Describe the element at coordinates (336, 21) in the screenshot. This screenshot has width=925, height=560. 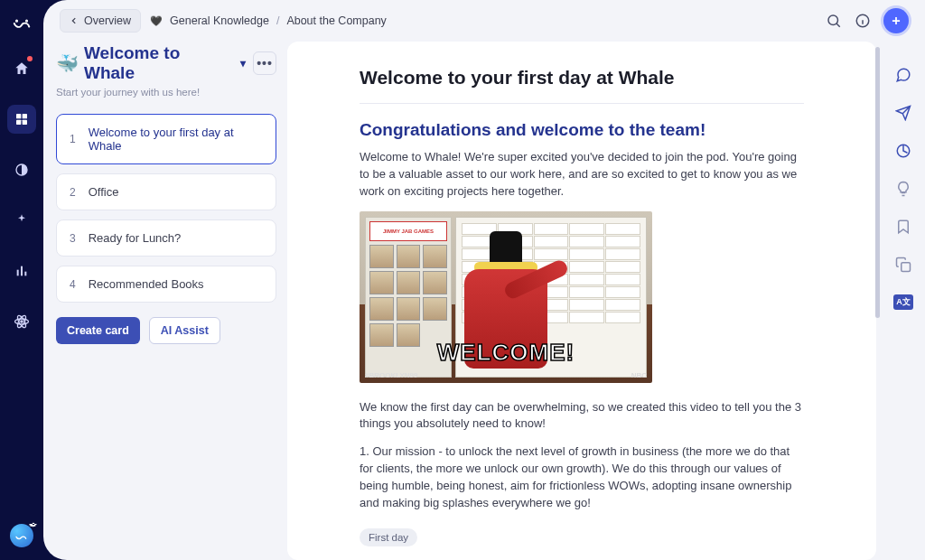
I see `crumb-2: About the Company` at that location.